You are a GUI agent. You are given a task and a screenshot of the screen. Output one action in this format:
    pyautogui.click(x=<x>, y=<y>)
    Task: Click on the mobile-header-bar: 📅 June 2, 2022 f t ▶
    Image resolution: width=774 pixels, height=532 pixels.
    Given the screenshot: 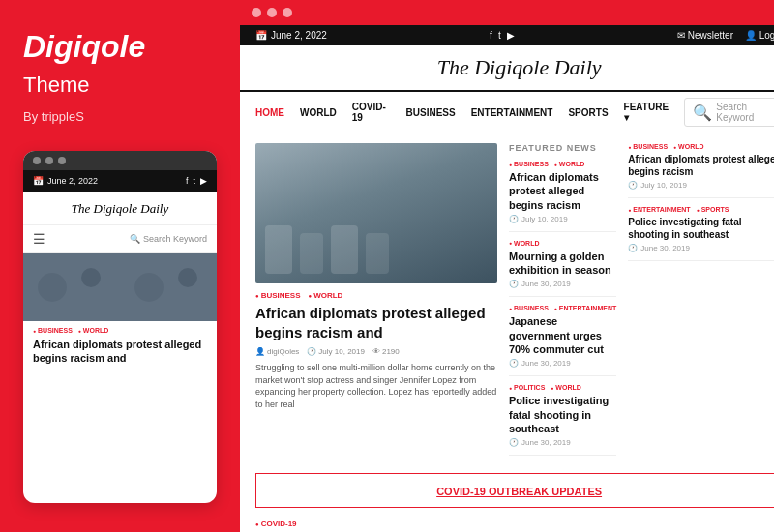 What is the action you would take?
    pyautogui.click(x=120, y=181)
    